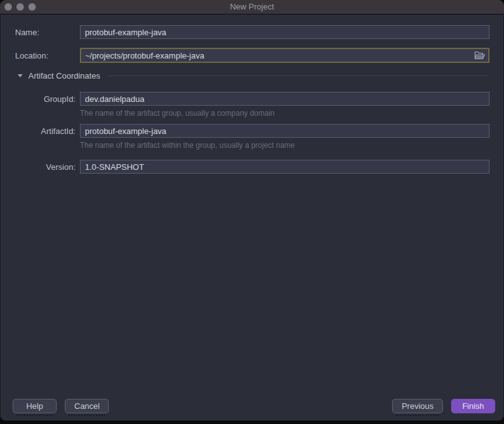 This screenshot has width=504, height=424. What do you see at coordinates (252, 167) in the screenshot?
I see `version-row: Version:` at bounding box center [252, 167].